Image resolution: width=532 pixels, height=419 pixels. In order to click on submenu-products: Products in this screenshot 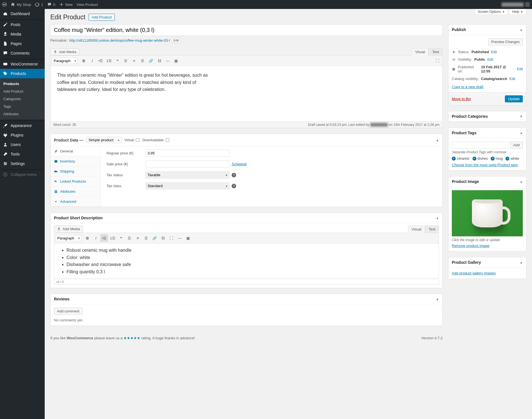, I will do `click(22, 84)`.